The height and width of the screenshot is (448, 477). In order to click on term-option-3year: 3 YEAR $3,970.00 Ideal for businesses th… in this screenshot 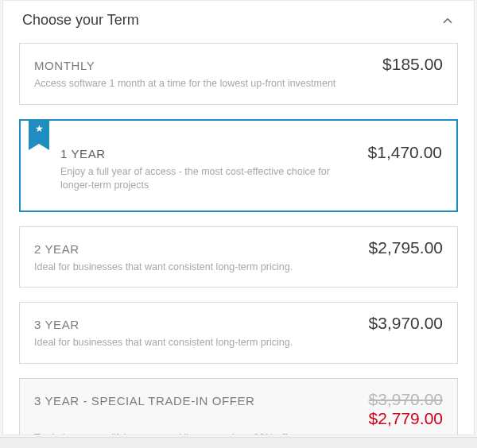, I will do `click(238, 333)`.